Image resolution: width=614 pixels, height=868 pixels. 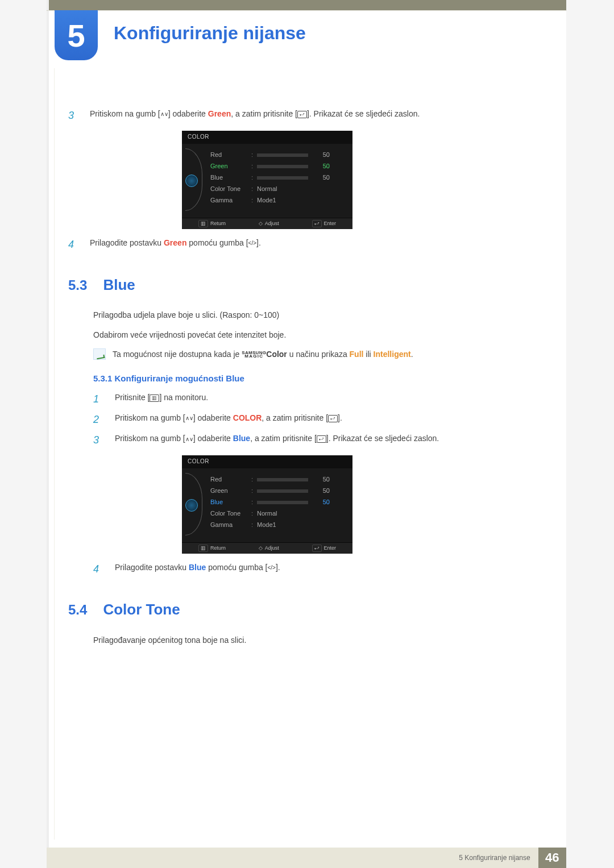 What do you see at coordinates (320, 440) in the screenshot?
I see `step-row: 3 Pritiskom na gumb [∧∨] odaberite Blue,…` at bounding box center [320, 440].